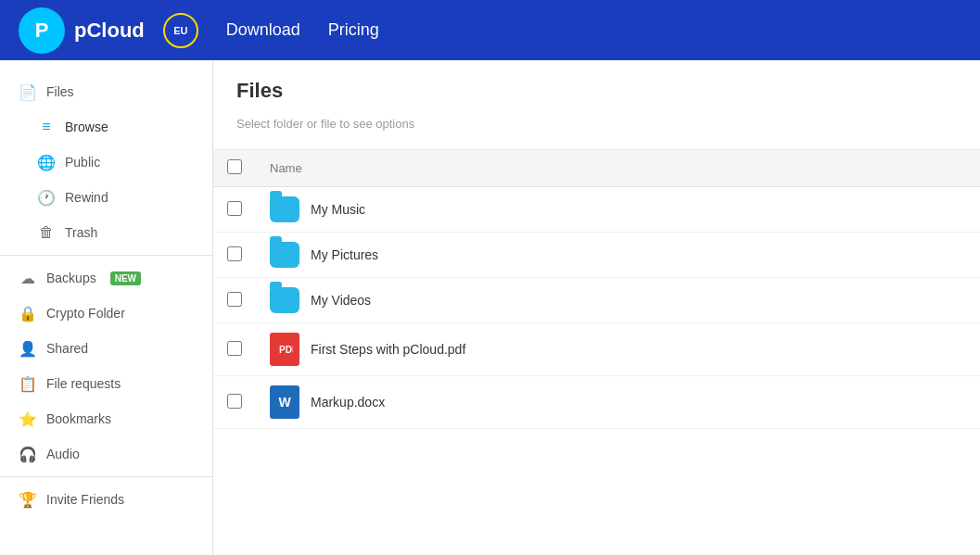 The height and width of the screenshot is (555, 980). Describe the element at coordinates (597, 256) in the screenshot. I see `table-row: My Pictures` at that location.